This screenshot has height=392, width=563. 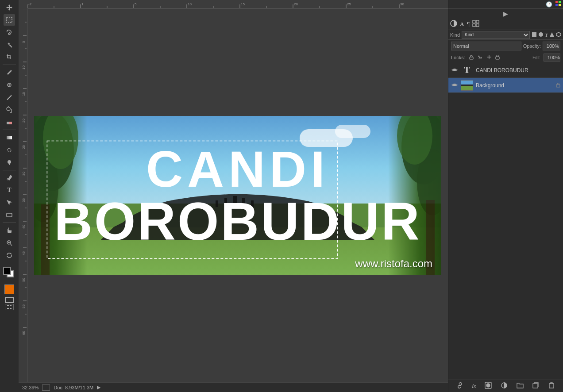 I want to click on layer-item-text: T CANDI BOROBUDUR, so click(x=505, y=70).